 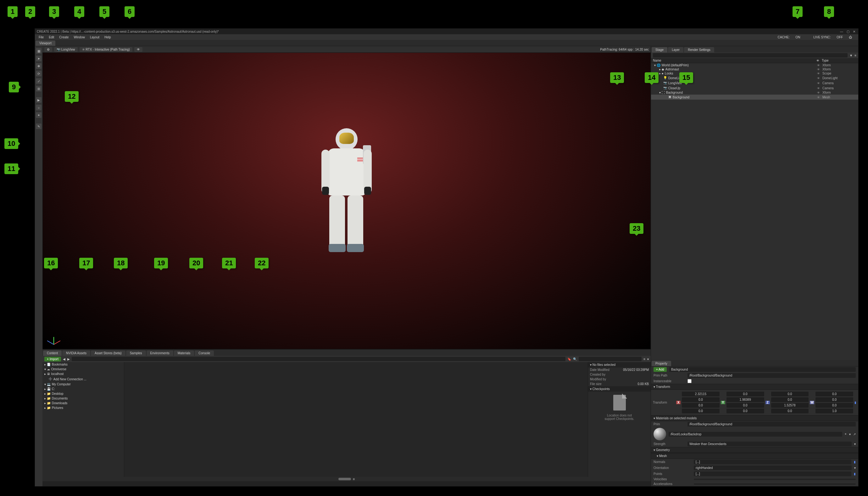 I want to click on tool-scale-icon: ⤢, so click(x=39, y=81).